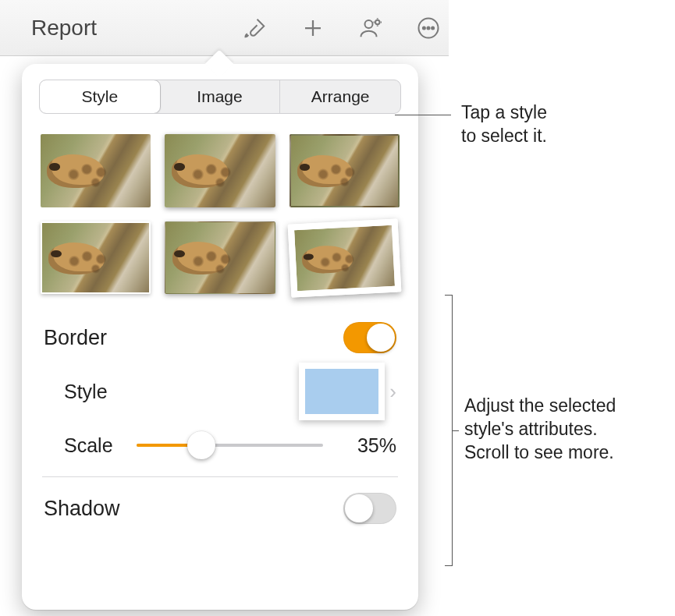 The height and width of the screenshot is (616, 675). I want to click on shadow-label: Shadow, so click(82, 508).